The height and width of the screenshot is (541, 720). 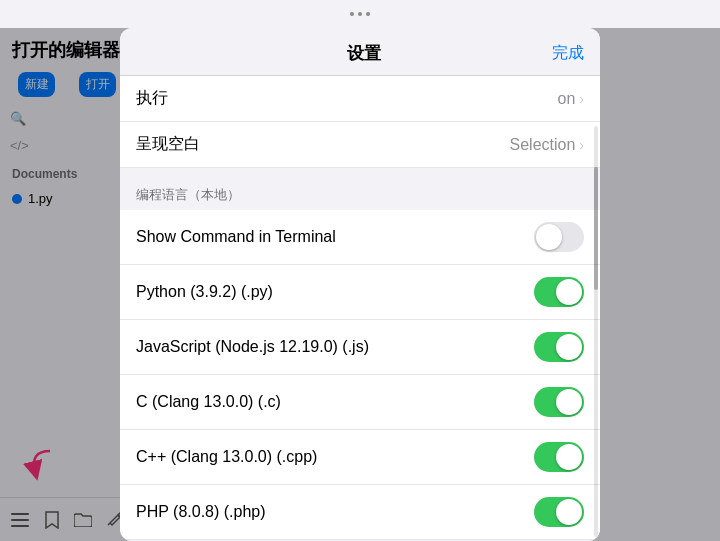 I want to click on execute-value: on ›, so click(x=571, y=99).